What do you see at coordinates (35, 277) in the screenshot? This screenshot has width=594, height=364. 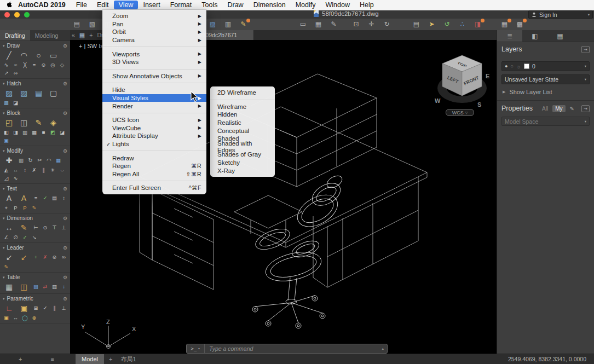 I see `section-header: ▾Table⚙` at bounding box center [35, 277].